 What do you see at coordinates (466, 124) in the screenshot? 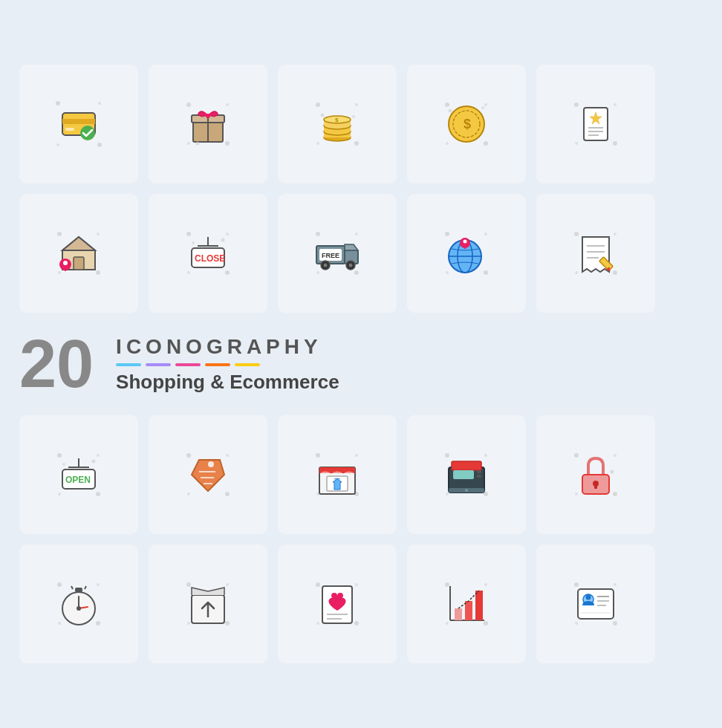
I see `dollar-coin-icon: $` at bounding box center [466, 124].